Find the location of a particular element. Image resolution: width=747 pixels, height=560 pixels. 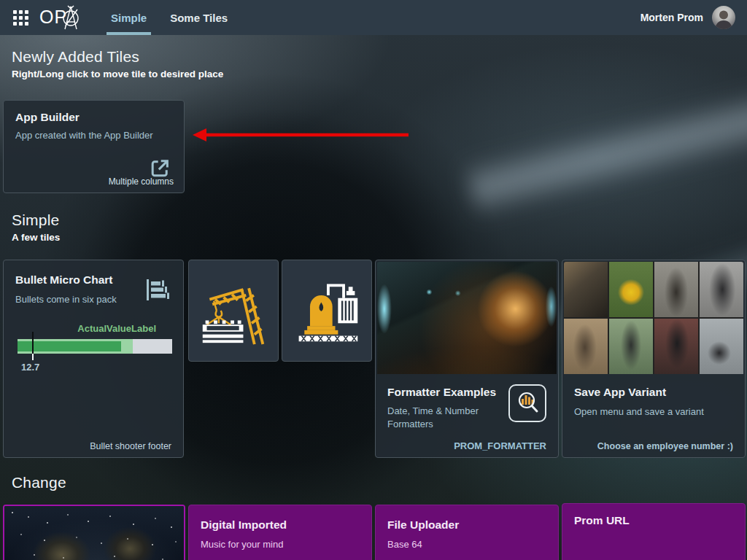

tile-subtitle: Date, Time & Number Formatters is located at coordinates (446, 418).